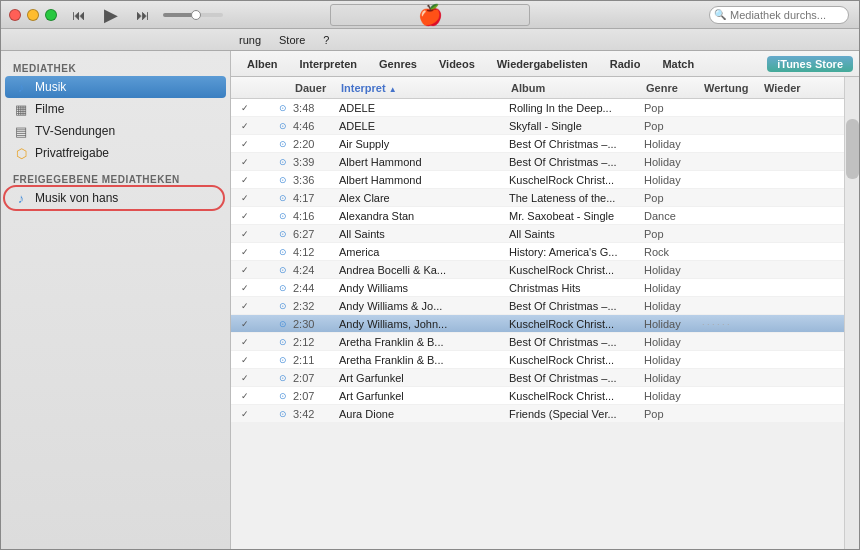  What do you see at coordinates (538, 234) in the screenshot?
I see `track-row: ✓ ⊙ 6:27 All Saints All Saints Pop` at bounding box center [538, 234].